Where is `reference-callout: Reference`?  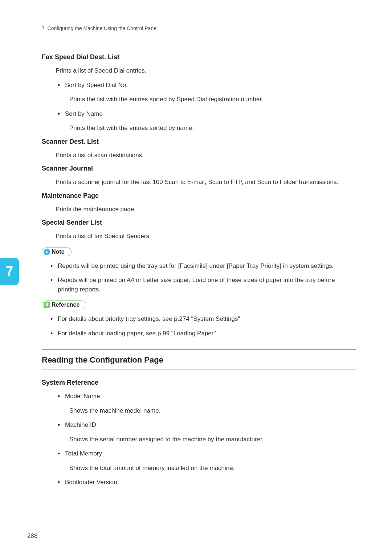 reference-callout: Reference is located at coordinates (64, 305).